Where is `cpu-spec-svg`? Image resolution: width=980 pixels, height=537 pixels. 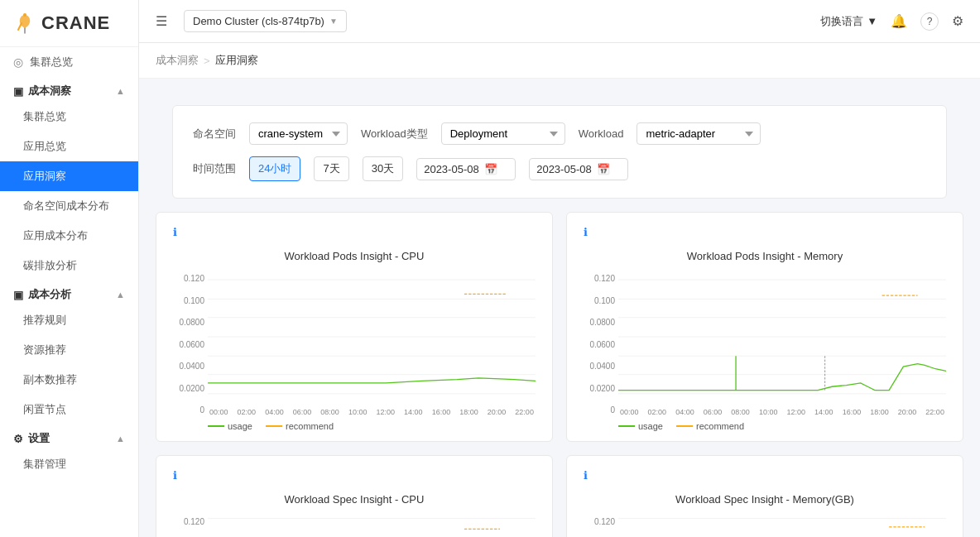 cpu-spec-svg is located at coordinates (372, 525).